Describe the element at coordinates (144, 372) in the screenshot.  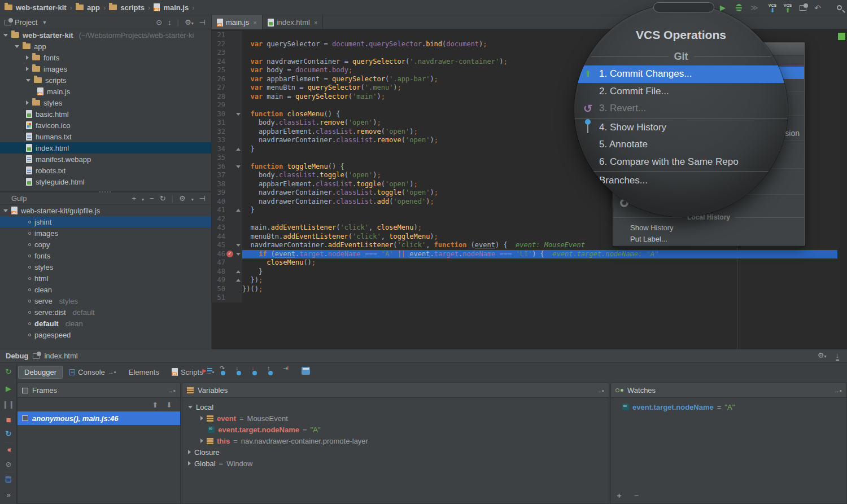
I see `debug-tab-Elements: Elements` at that location.